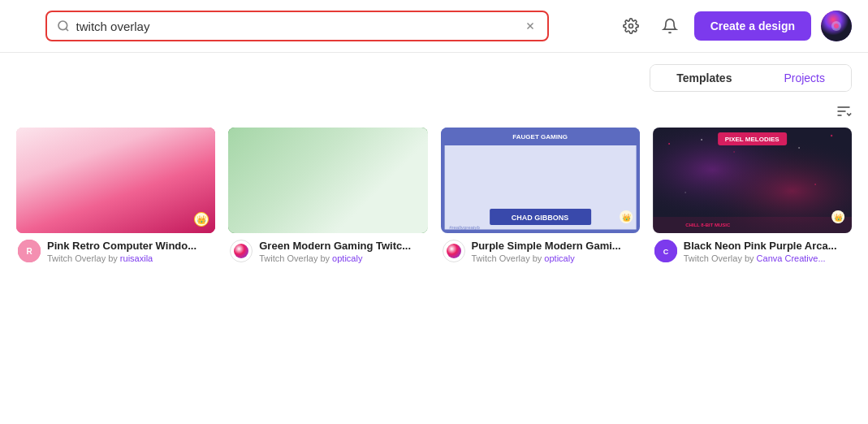 The height and width of the screenshot is (424, 868). What do you see at coordinates (179, 162) in the screenshot?
I see `svg-text: LIVE` at bounding box center [179, 162].